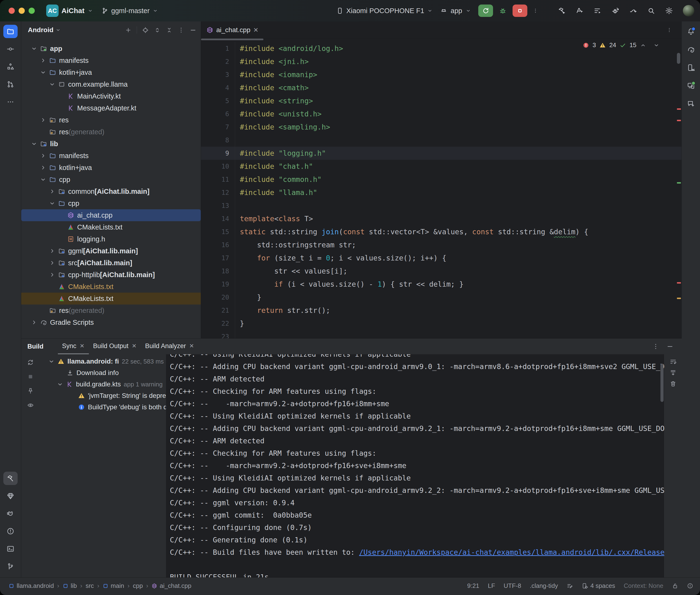 This screenshot has width=700, height=595. Describe the element at coordinates (458, 166) in the screenshot. I see `code-line-content: #include "chat.h"` at that location.